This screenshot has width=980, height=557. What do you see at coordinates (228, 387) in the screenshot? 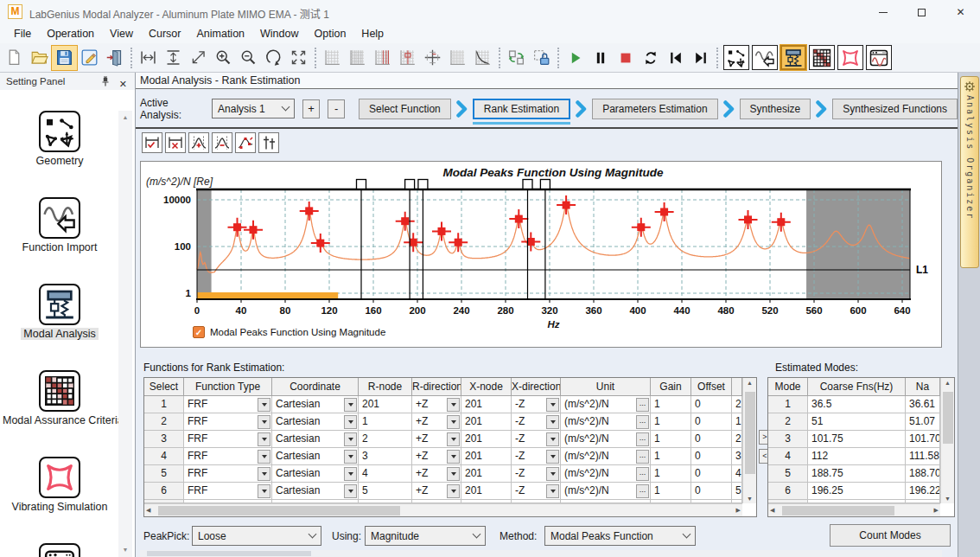
I see `column-header-function_type: Function Type` at bounding box center [228, 387].